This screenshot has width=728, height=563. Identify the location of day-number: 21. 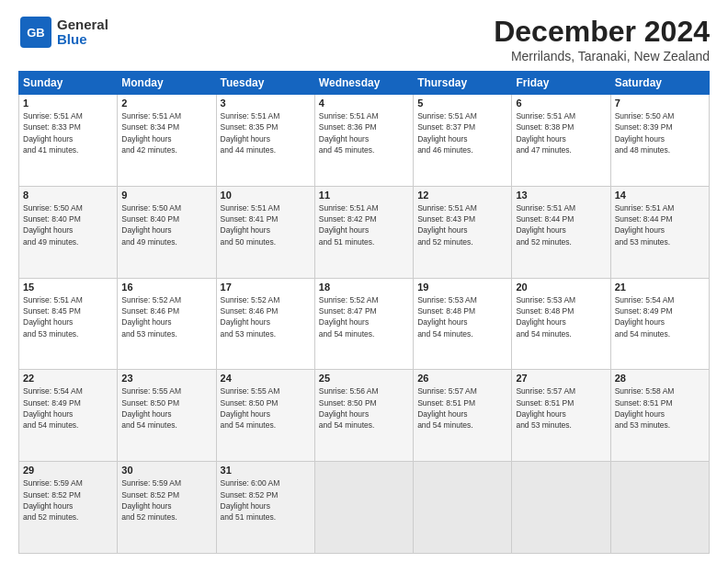
(660, 287).